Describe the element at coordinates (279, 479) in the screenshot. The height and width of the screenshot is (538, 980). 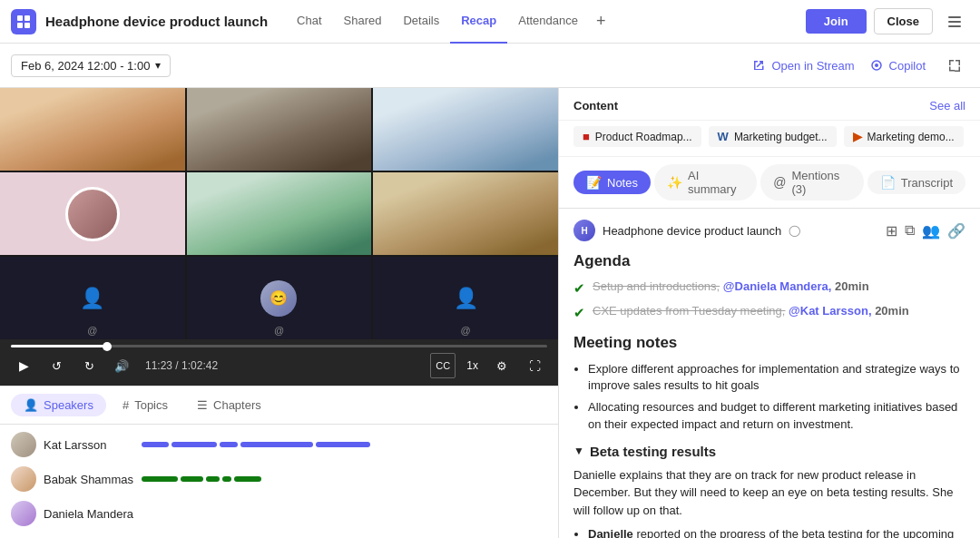
I see `speaker-row: Babak Shammas` at that location.